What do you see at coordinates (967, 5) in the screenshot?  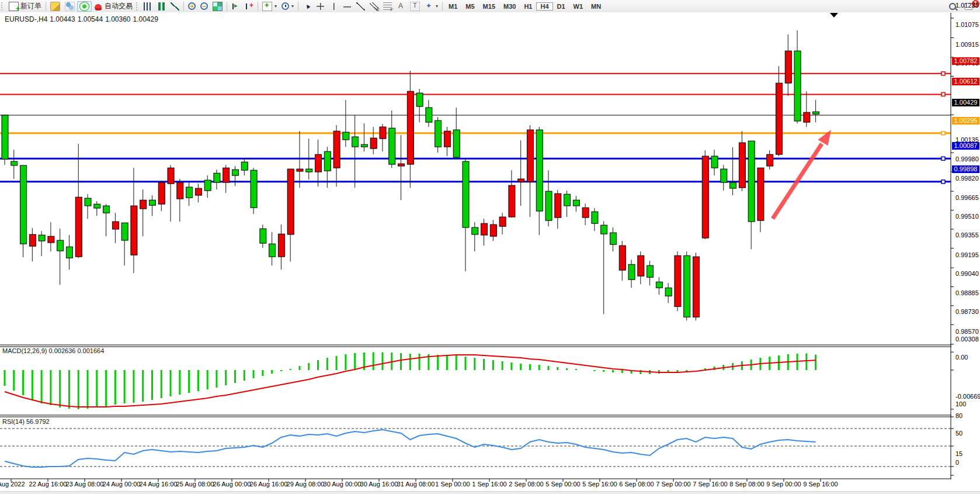 I see `price-tick-label: 1.01235` at bounding box center [967, 5].